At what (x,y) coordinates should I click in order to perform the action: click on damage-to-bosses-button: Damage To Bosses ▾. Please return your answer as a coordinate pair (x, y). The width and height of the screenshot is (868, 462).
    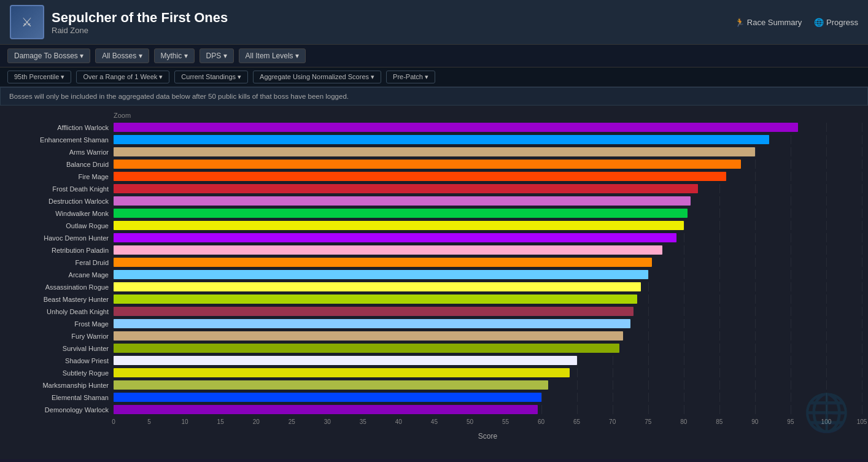
    Looking at the image, I should click on (49, 56).